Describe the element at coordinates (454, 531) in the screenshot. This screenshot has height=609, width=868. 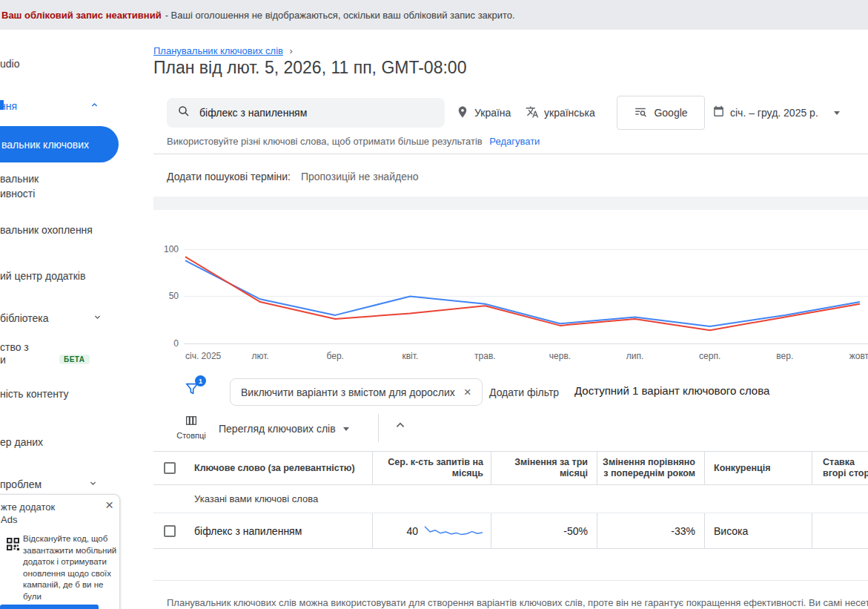
I see `sparkline-chart` at that location.